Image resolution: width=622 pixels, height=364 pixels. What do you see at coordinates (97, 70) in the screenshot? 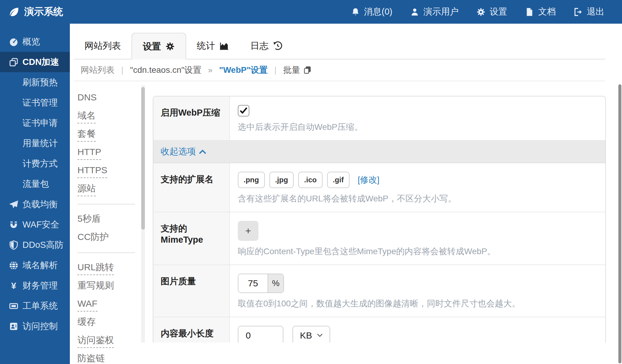
I see `breadcrumb-site-list: 网站列表` at bounding box center [97, 70].